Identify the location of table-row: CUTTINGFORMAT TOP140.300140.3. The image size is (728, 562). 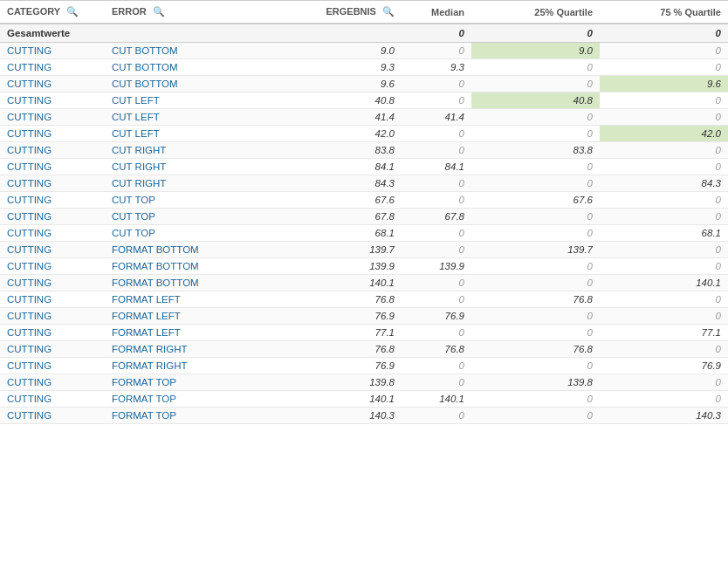
(364, 415).